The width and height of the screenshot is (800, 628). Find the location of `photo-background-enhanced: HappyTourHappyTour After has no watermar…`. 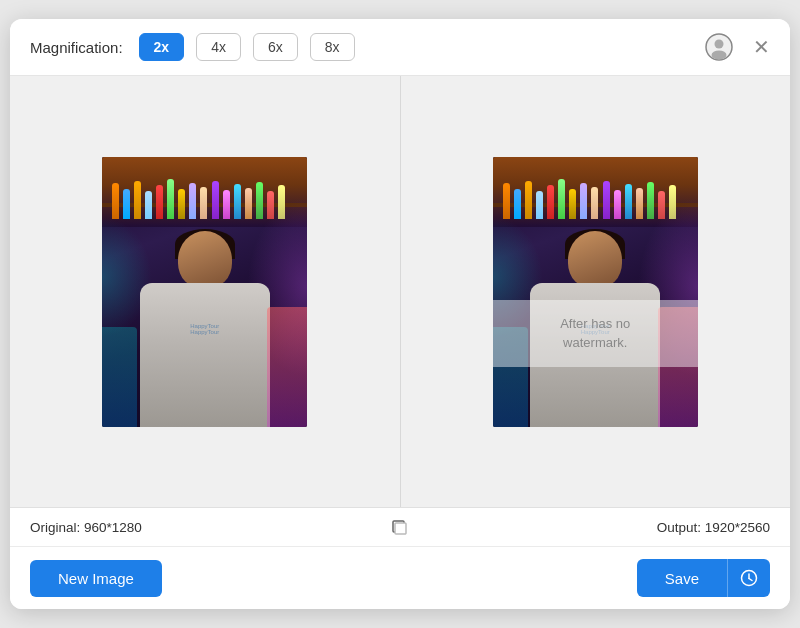

photo-background-enhanced: HappyTourHappyTour After has no watermar… is located at coordinates (596, 292).